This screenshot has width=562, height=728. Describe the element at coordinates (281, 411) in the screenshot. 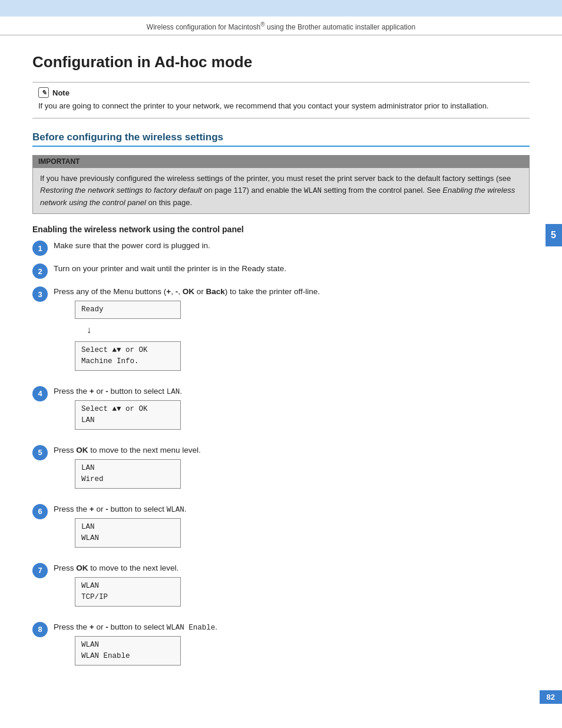

I see `step-4: 4 Press the + or - button to select LAN.…` at that location.